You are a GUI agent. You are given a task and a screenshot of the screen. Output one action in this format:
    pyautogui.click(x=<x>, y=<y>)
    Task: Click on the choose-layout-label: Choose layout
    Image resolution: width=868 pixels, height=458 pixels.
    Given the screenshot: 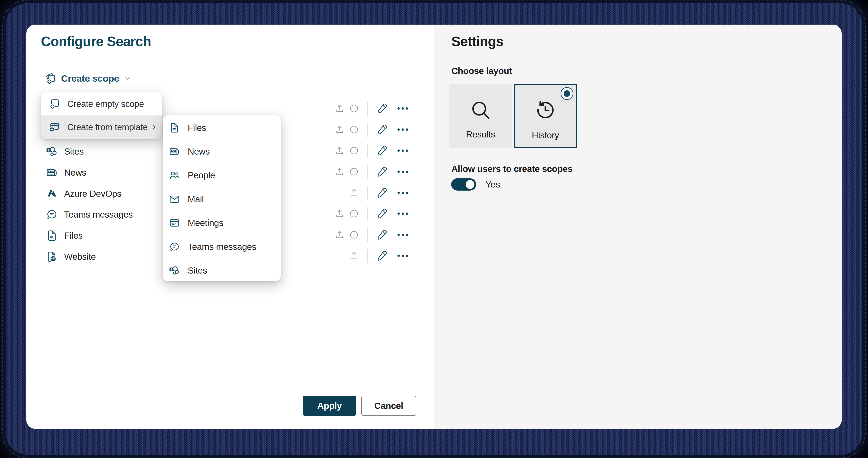 What is the action you would take?
    pyautogui.click(x=482, y=71)
    